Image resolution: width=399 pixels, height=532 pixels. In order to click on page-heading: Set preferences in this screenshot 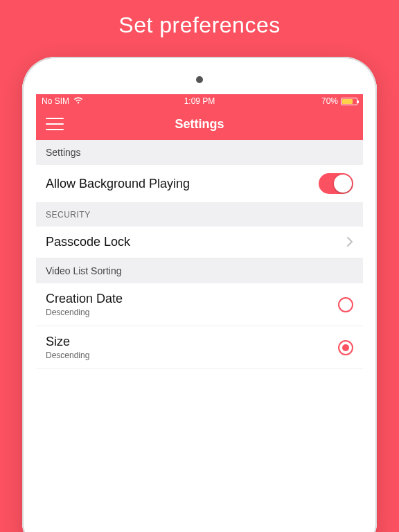, I will do `click(200, 22)`.